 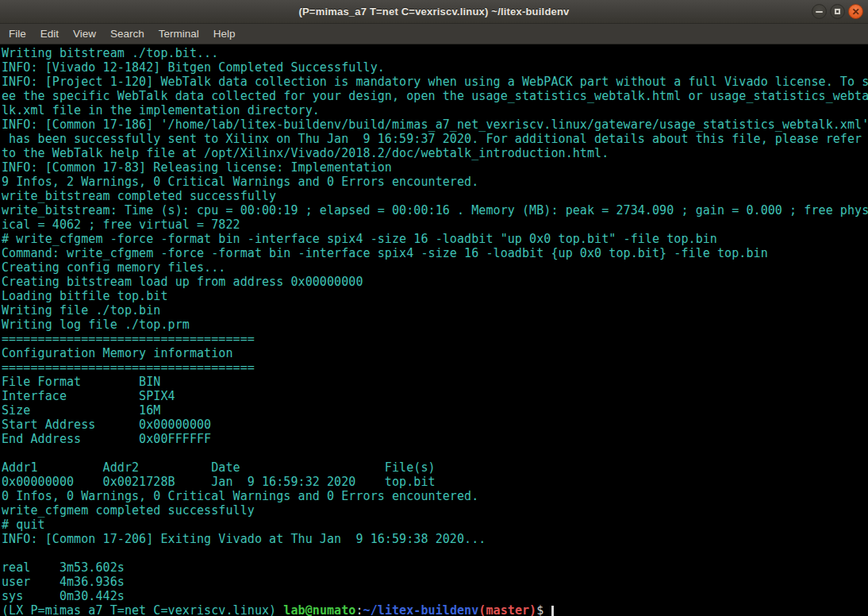 I want to click on terminal-line: INFO: [Project 1-120] WebTalk data colle…, so click(x=435, y=82).